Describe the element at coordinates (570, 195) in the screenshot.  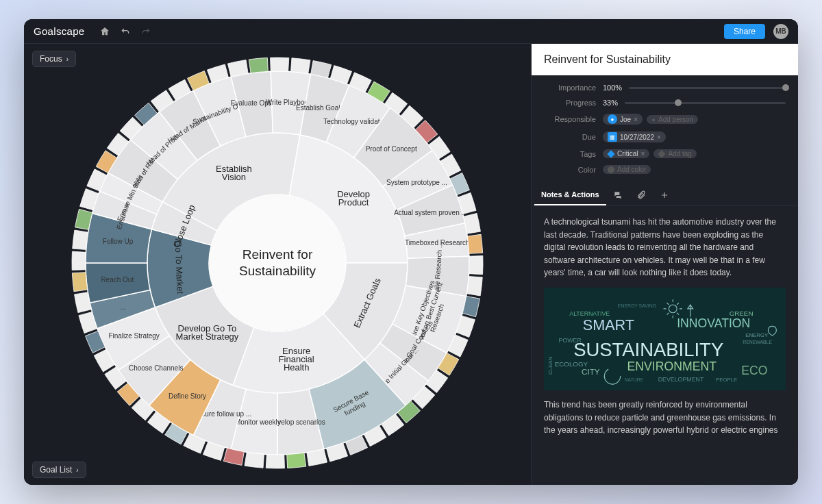
I see `tab-notes-actions: Notes & Actions` at that location.